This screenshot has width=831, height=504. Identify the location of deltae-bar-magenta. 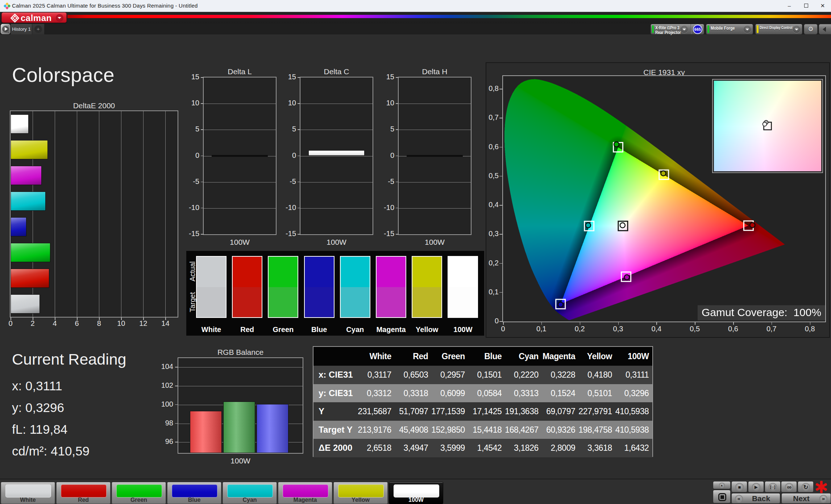
(26, 175).